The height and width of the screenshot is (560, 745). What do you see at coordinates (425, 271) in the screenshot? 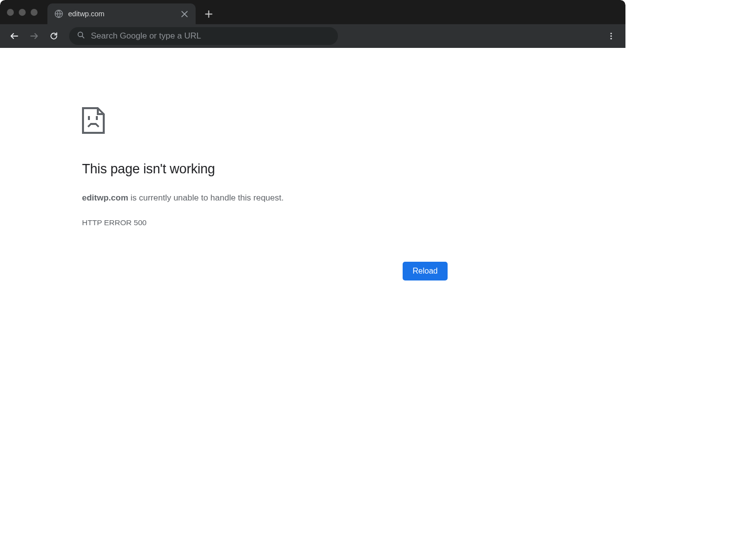
I see `reload-button: Reload` at bounding box center [425, 271].